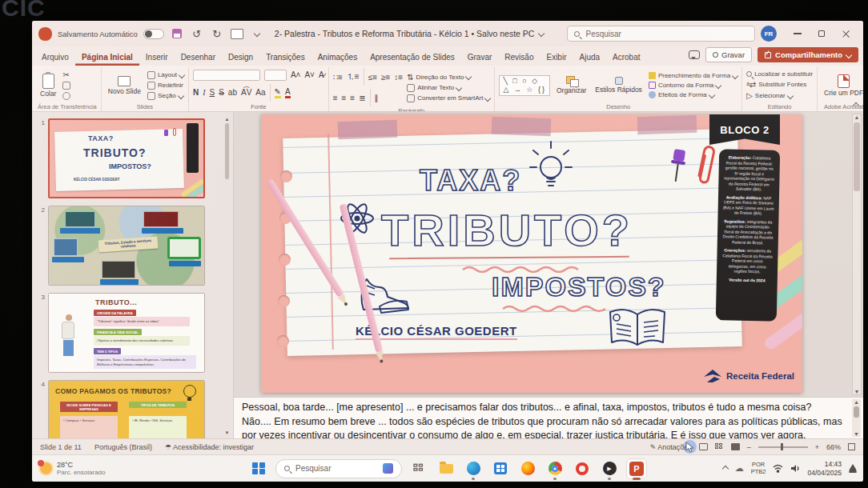  Describe the element at coordinates (336, 98) in the screenshot. I see `align-left-icon: ≡` at that location.